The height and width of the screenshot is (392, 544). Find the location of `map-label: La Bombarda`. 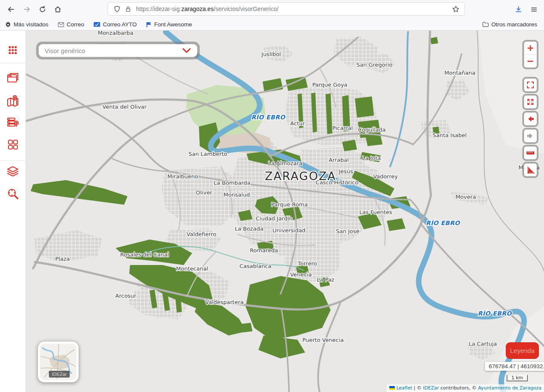

map-label: La Bombarda is located at coordinates (232, 183).